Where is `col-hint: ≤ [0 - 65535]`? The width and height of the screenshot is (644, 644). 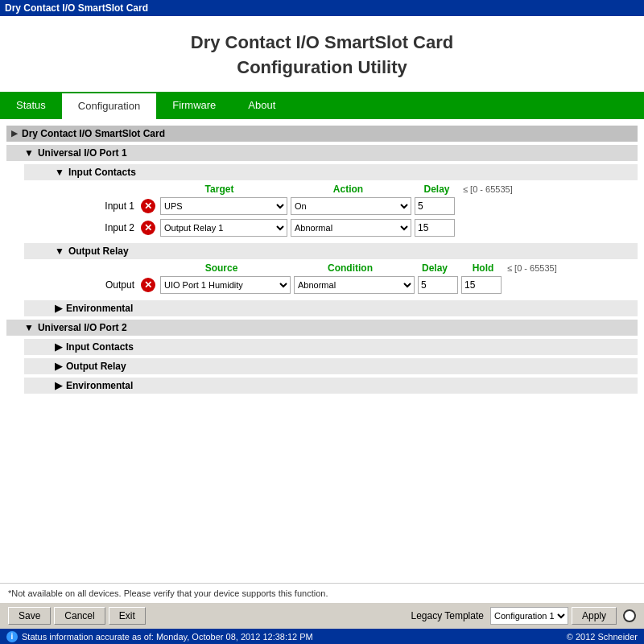
col-hint: ≤ [0 - 65535] is located at coordinates (488, 189).